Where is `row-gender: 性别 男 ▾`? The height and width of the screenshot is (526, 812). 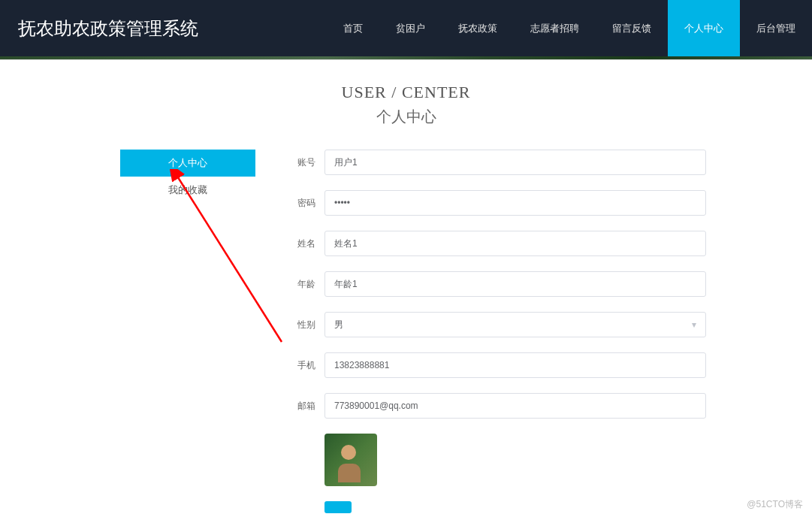
row-gender: 性别 男 ▾ is located at coordinates (496, 325).